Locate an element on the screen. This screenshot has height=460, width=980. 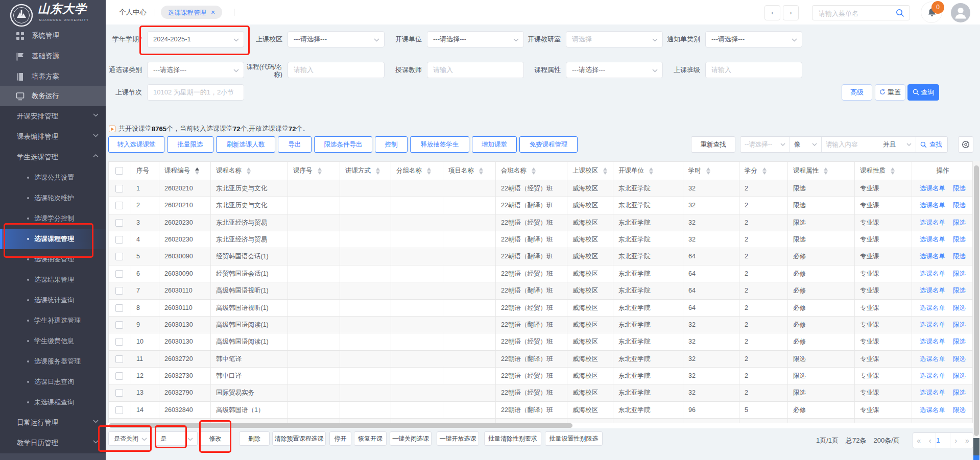
footer-button-一键开放选课: 一键开放选课 is located at coordinates (458, 439).